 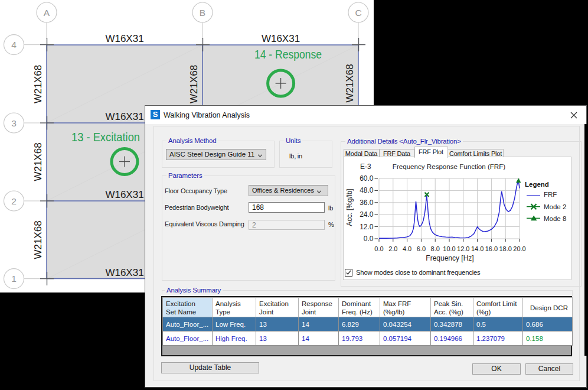 What do you see at coordinates (505, 249) in the screenshot?
I see `svg-text: 18.0` at bounding box center [505, 249].